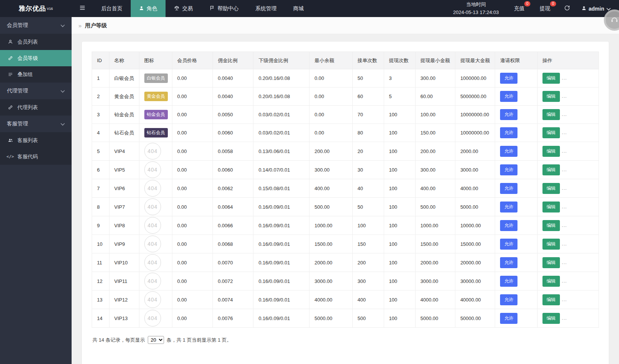  What do you see at coordinates (233, 78) in the screenshot?
I see `cell-commission: 0.0040` at bounding box center [233, 78].